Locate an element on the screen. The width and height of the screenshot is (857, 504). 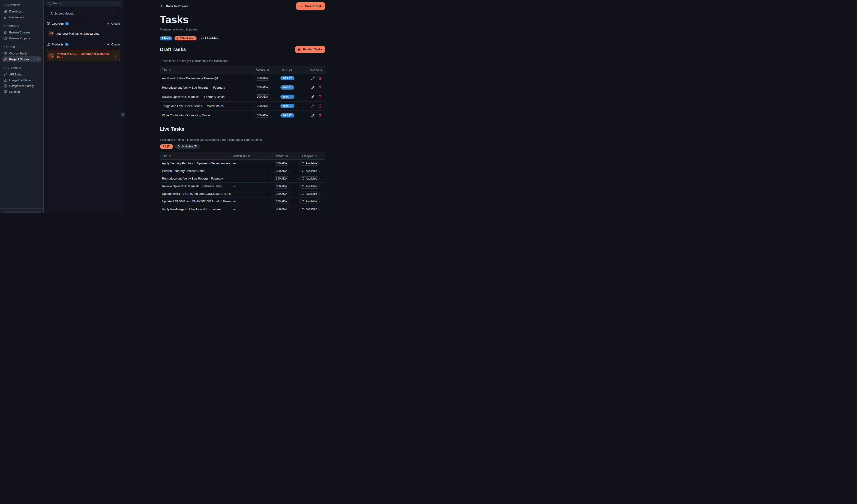
live-task-row: Update README and CHANGELOG for v2.1 Rel… is located at coordinates (242, 202).